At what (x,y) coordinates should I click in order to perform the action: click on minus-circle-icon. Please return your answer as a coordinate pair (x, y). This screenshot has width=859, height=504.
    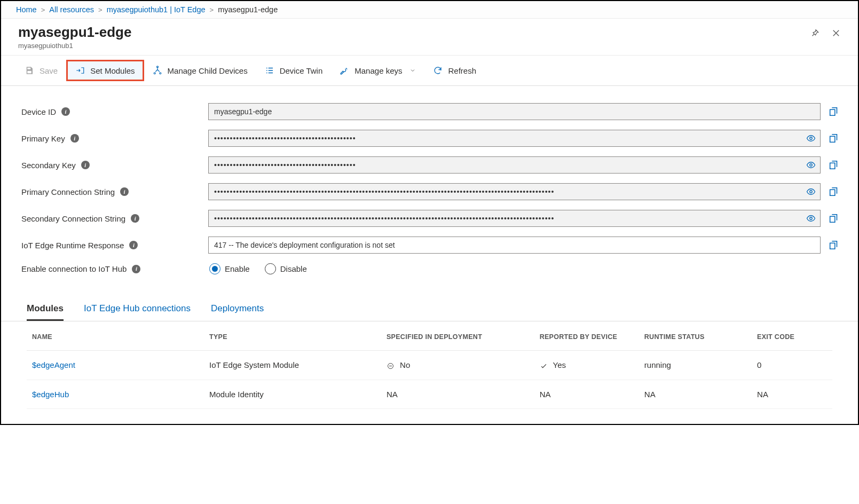
    Looking at the image, I should click on (391, 366).